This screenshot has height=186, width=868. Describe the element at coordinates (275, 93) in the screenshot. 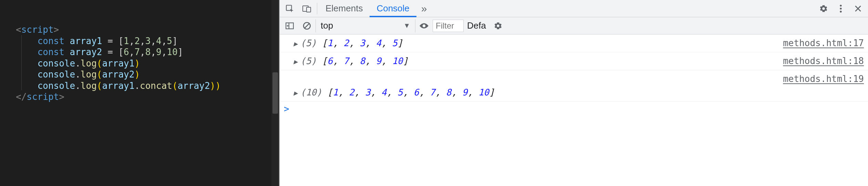

I see `scrollbar-thumb` at that location.